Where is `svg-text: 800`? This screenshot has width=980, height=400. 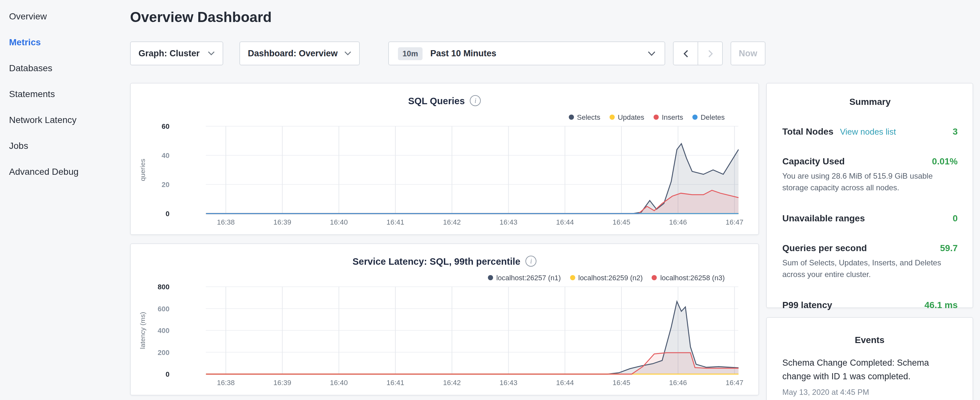
svg-text: 800 is located at coordinates (164, 287).